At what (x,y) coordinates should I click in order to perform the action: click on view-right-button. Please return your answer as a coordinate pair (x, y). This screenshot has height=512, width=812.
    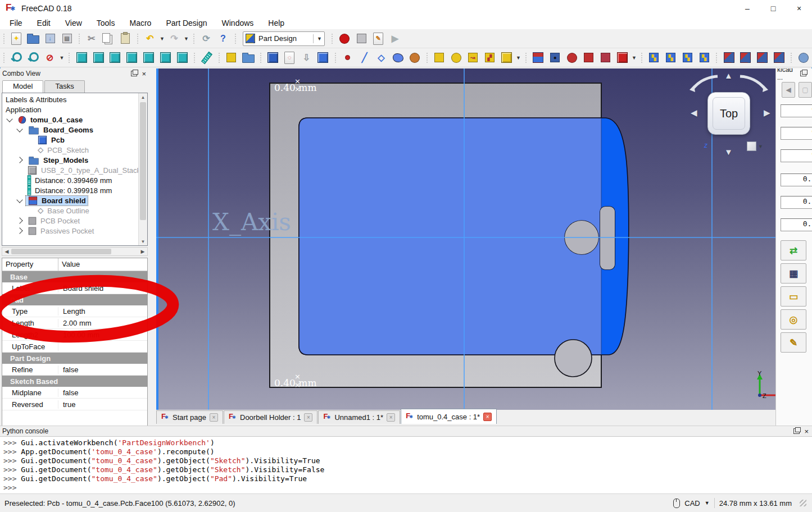
    Looking at the image, I should click on (132, 58).